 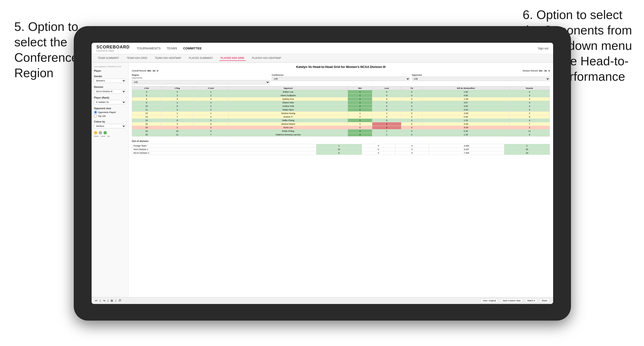 What do you see at coordinates (110, 67) in the screenshot?
I see `last-updated: Last Updated: 27/03/2024 14:34` at bounding box center [110, 67].